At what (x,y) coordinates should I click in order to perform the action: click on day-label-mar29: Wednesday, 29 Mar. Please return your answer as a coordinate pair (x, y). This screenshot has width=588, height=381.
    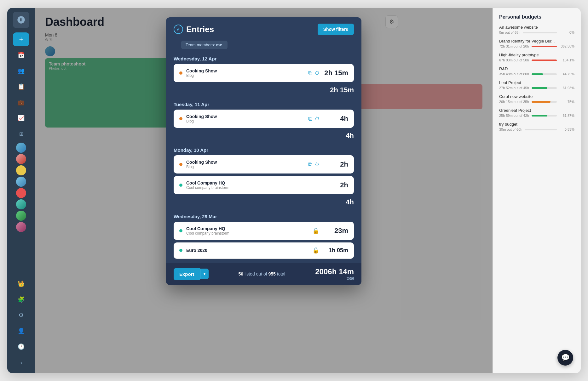
    Looking at the image, I should click on (195, 217).